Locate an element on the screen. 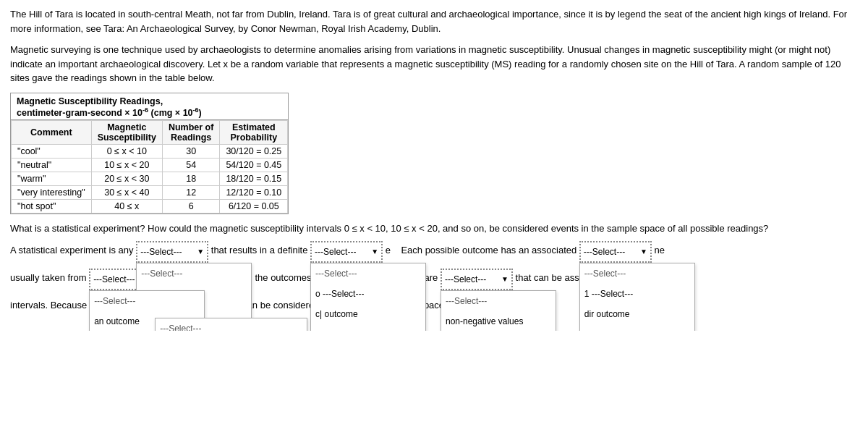  dropdown-a3-item-2: dir outcome is located at coordinates (637, 314).